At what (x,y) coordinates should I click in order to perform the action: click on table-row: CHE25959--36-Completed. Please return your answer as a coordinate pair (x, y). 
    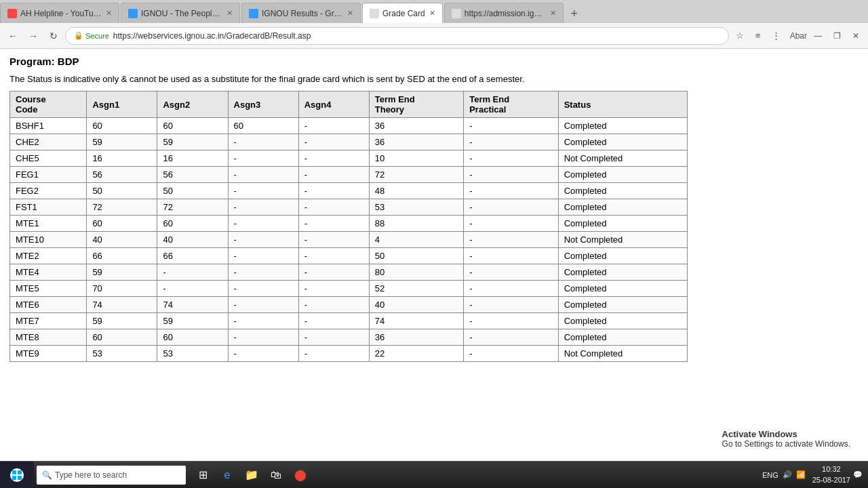
    Looking at the image, I should click on (349, 142).